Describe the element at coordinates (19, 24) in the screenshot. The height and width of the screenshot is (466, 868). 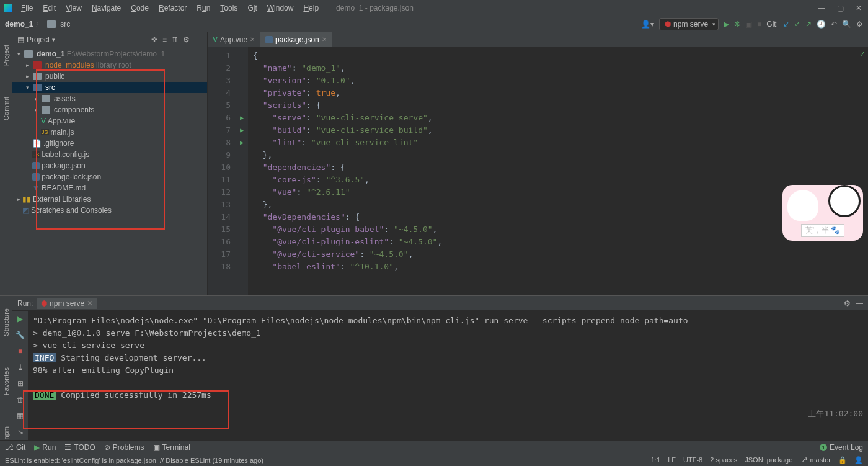
I see `breadcrumb-project: demo_1` at that location.